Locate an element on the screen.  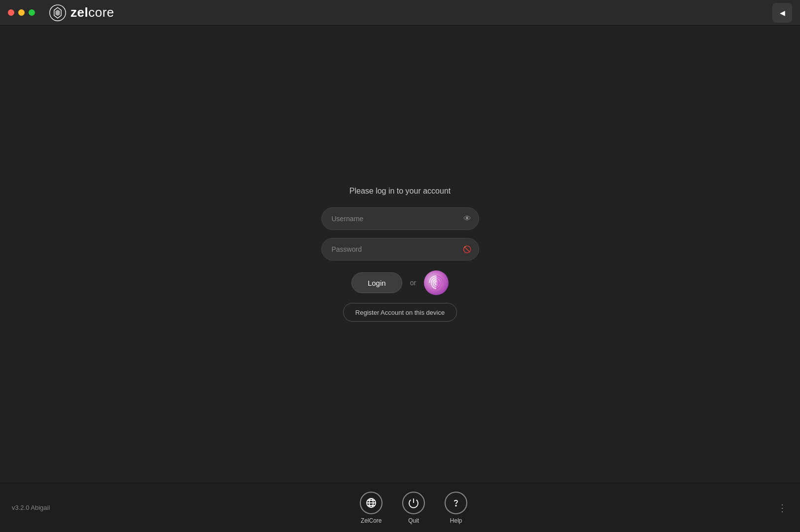
login-title: Please log in to your account is located at coordinates (400, 191).